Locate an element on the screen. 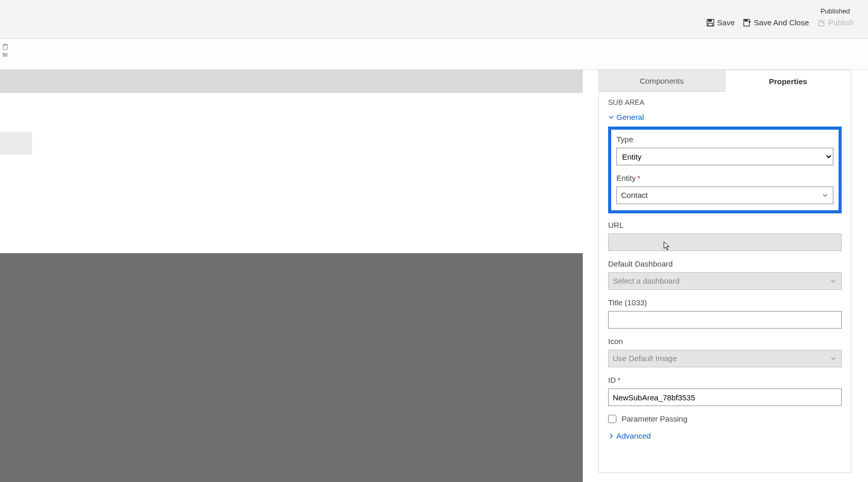 This screenshot has height=482, width=868. chevron-right-icon is located at coordinates (611, 436).